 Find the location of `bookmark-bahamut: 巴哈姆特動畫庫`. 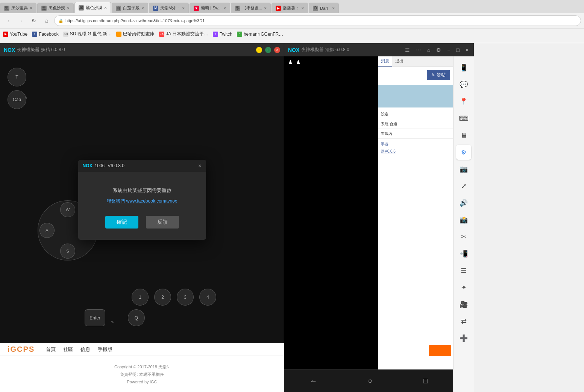

bookmark-bahamut: 巴哈姆特動畫庫 is located at coordinates (135, 34).